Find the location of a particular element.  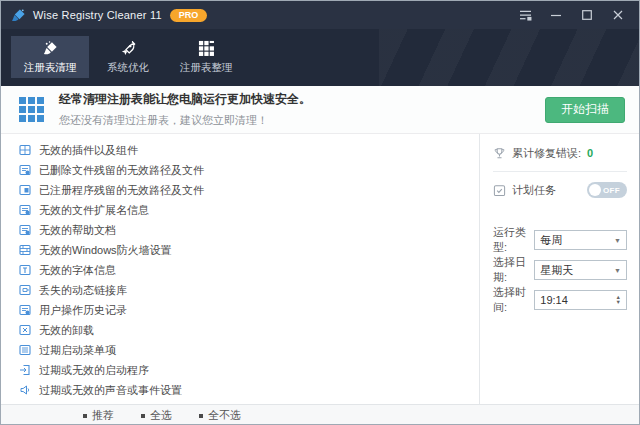

run-type-label: 运行类型: is located at coordinates (514, 240).